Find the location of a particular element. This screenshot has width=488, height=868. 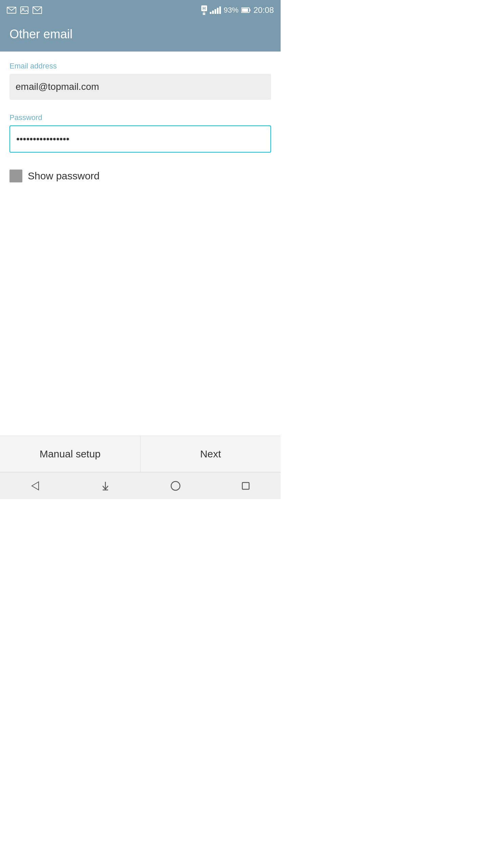

manual-setup-button: Manual setup is located at coordinates (70, 454).